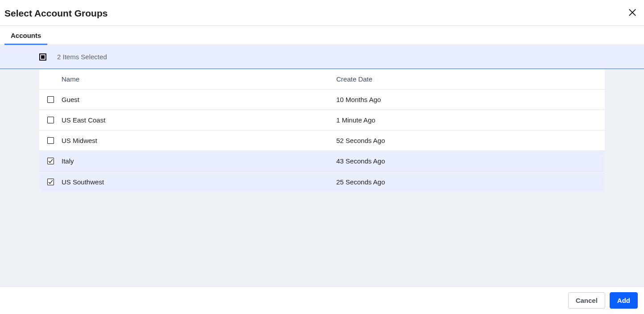  What do you see at coordinates (632, 13) in the screenshot?
I see `close-icon` at bounding box center [632, 13].